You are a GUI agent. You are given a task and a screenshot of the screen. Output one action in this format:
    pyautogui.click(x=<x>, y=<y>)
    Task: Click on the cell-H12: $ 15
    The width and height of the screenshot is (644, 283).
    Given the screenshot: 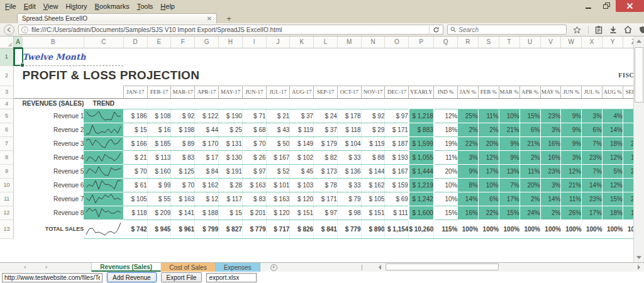 What is the action you would take?
    pyautogui.click(x=230, y=213)
    